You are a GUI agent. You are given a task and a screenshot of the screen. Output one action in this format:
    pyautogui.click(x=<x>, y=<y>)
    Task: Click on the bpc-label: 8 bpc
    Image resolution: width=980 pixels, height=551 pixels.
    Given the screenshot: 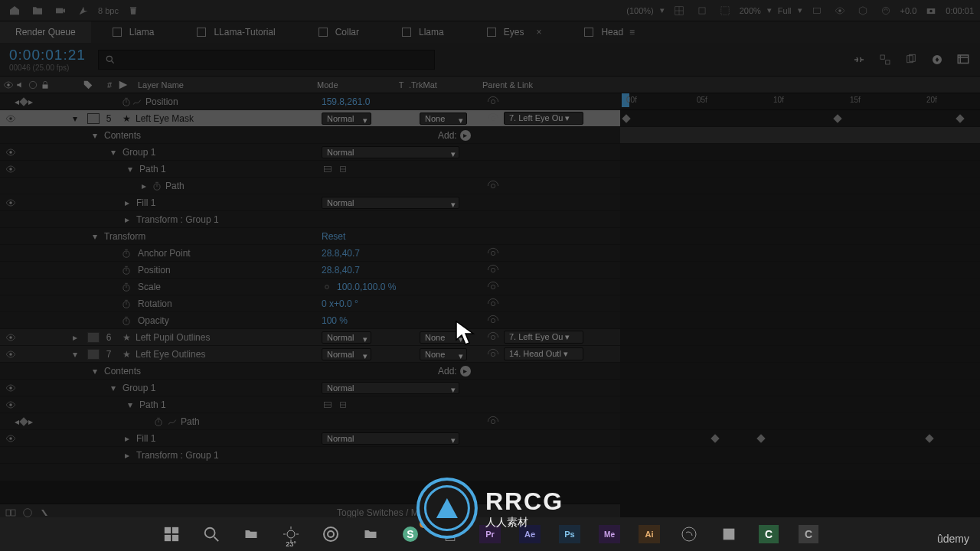 What is the action you would take?
    pyautogui.click(x=109, y=11)
    